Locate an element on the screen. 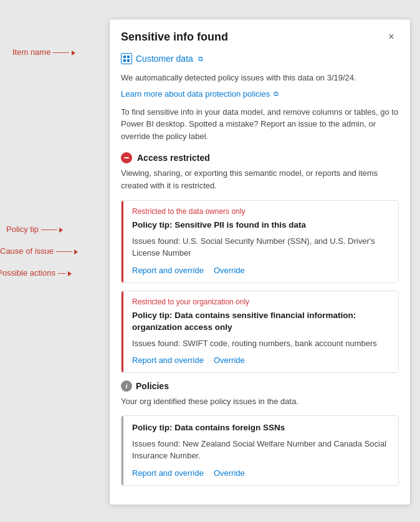 The image size is (420, 522). policy-card-foreign-ssn-actions: Report and override Override is located at coordinates (260, 473).